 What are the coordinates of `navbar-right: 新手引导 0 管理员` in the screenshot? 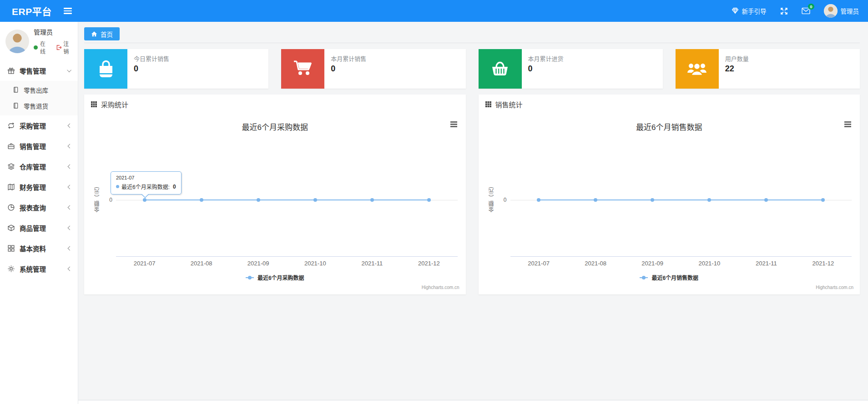 It's located at (795, 11).